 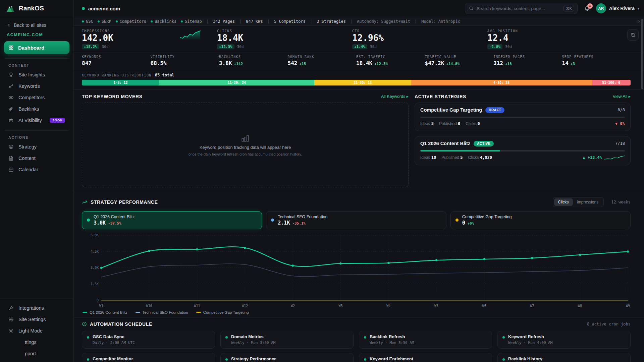 I want to click on range-label: 12 weeks, so click(x=621, y=202).